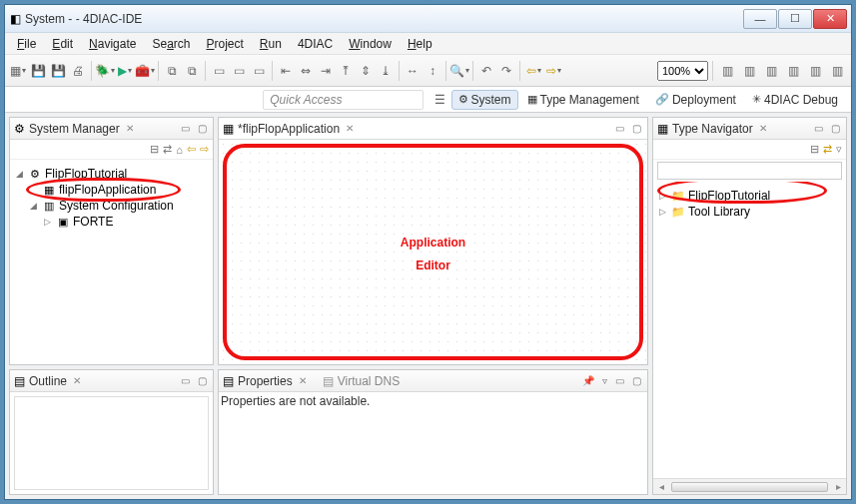 The image size is (856, 504). What do you see at coordinates (795, 100) in the screenshot?
I see `perspective-debug: ✳4DIAC Debug` at bounding box center [795, 100].